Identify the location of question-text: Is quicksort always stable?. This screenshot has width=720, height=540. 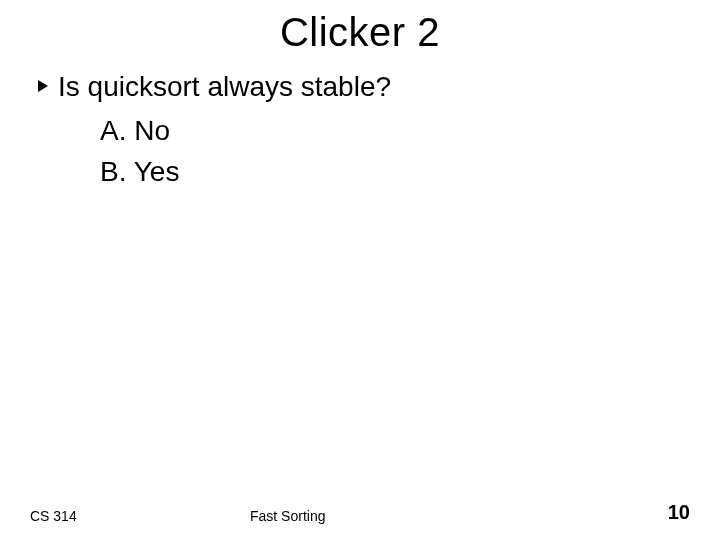
(224, 87).